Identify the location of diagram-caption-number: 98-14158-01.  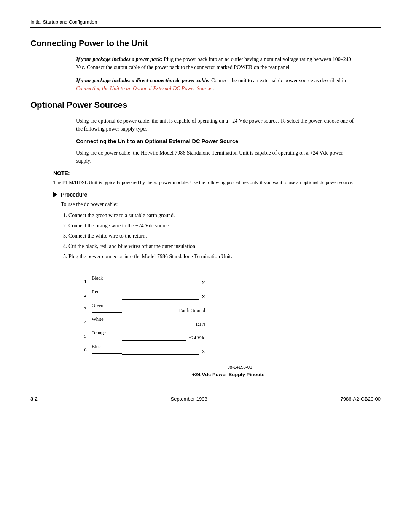
(240, 367).